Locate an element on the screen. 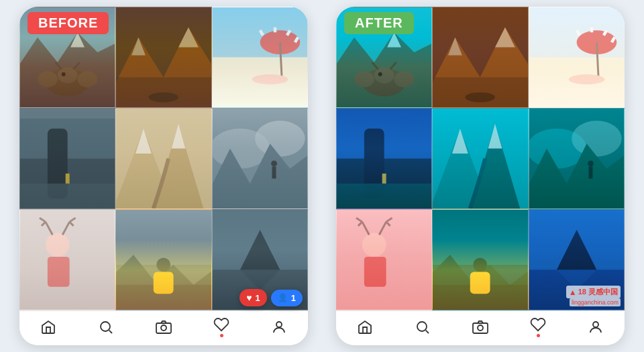 This screenshot has height=352, width=644. nav-search is located at coordinates (106, 327).